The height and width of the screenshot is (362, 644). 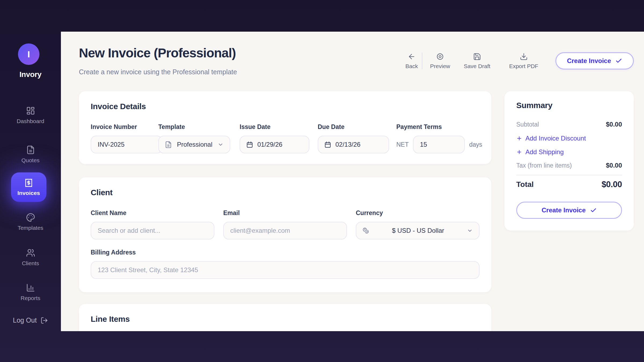 I want to click on preview-button: Preview, so click(x=440, y=61).